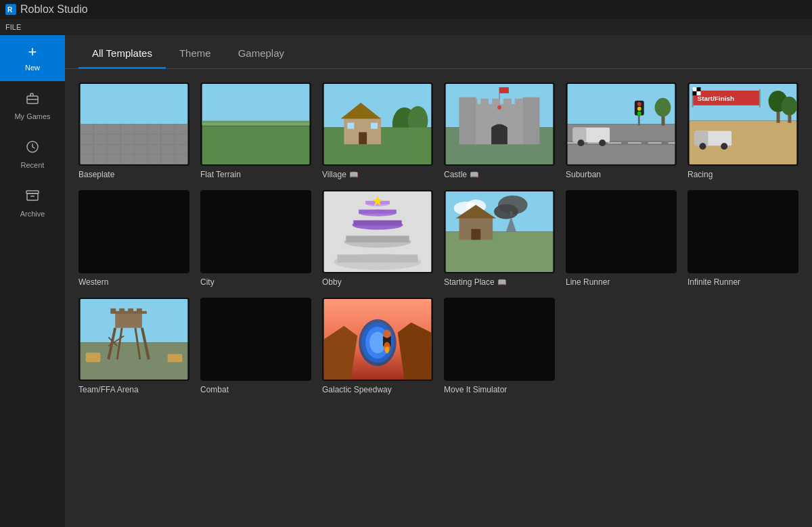  I want to click on book-icon-village: 📖, so click(354, 175).